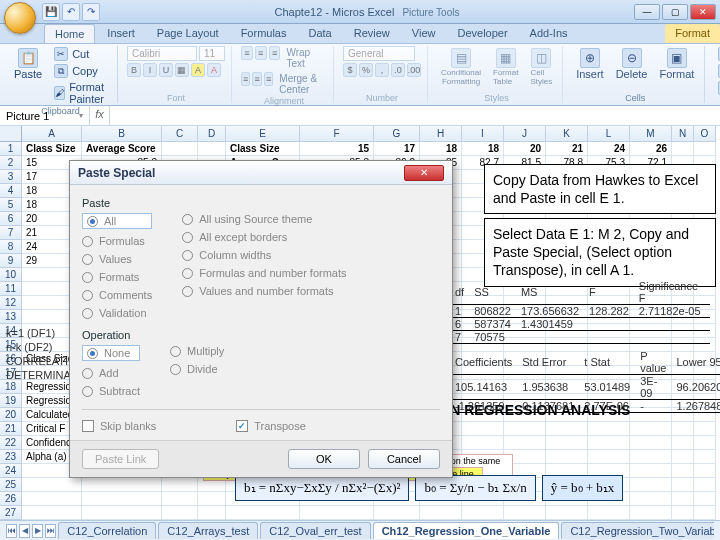 The height and width of the screenshot is (540, 720). Describe the element at coordinates (717, 54) in the screenshot. I see `autosum-button: ΣAutoSum` at that location.